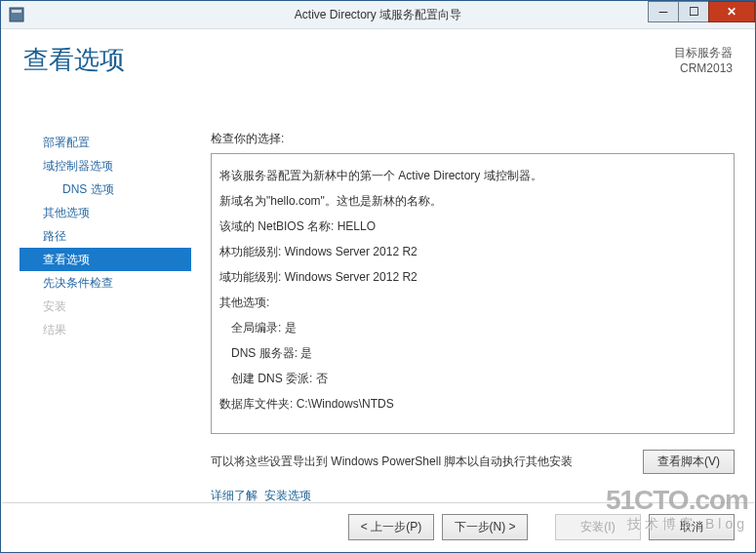  Describe the element at coordinates (703, 60) in the screenshot. I see `target-server-block: 目标服务器 CRM2013` at that location.